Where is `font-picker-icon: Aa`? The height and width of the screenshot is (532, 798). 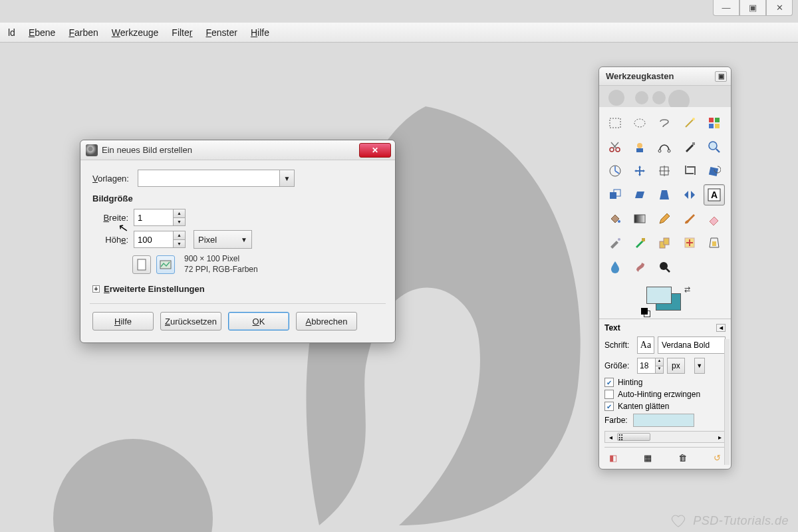 font-picker-icon: Aa is located at coordinates (646, 345).